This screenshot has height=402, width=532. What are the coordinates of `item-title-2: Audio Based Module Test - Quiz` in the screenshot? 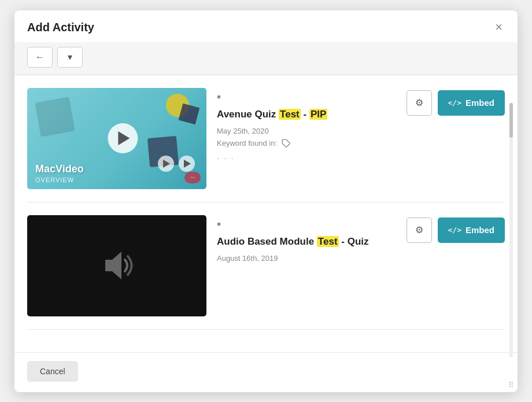 It's located at (306, 242).